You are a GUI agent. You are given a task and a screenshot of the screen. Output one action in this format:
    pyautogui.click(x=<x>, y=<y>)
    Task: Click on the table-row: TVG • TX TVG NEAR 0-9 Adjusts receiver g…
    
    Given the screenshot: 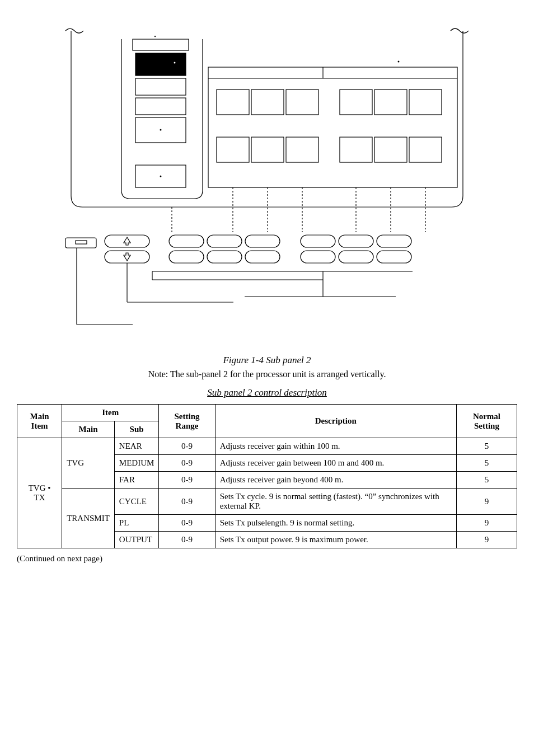 What is the action you would take?
    pyautogui.click(x=268, y=447)
    